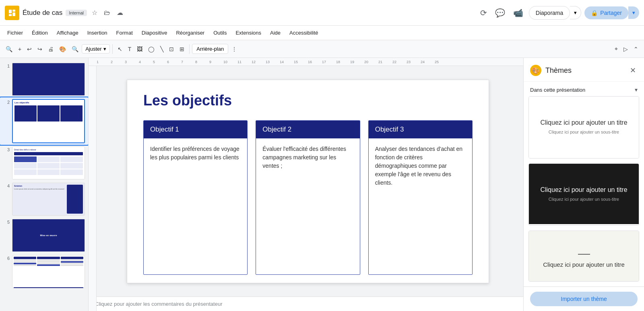 The image size is (644, 311). Describe the element at coordinates (6, 149) in the screenshot. I see `slide-number-3: 3` at that location.